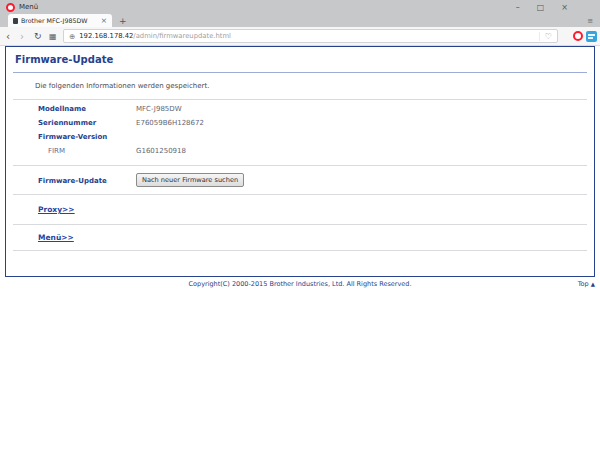 This screenshot has width=600, height=450. Describe the element at coordinates (16, 21) in the screenshot. I see `tab-favicon-printer-icon` at that location.